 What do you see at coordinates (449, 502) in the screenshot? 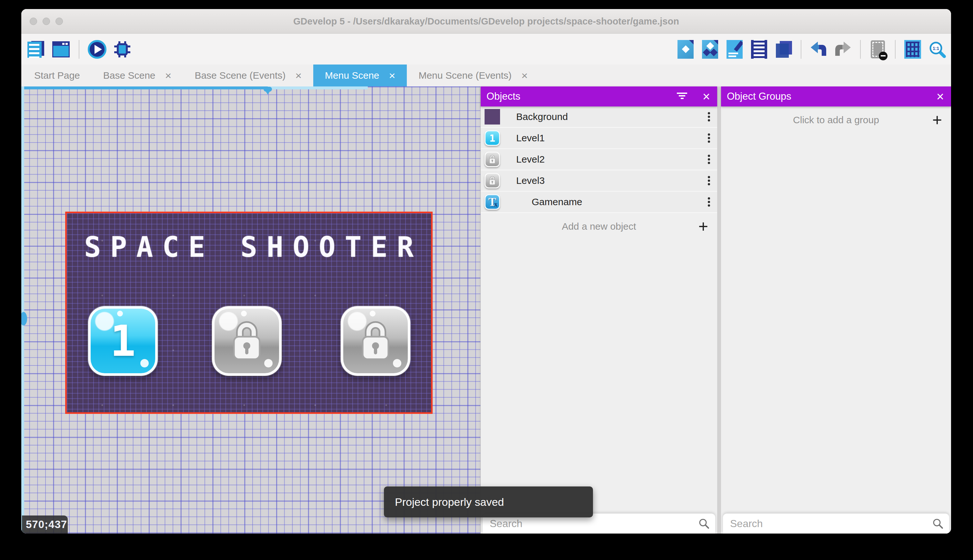
I see `toast-message: Project properly saved` at bounding box center [449, 502].